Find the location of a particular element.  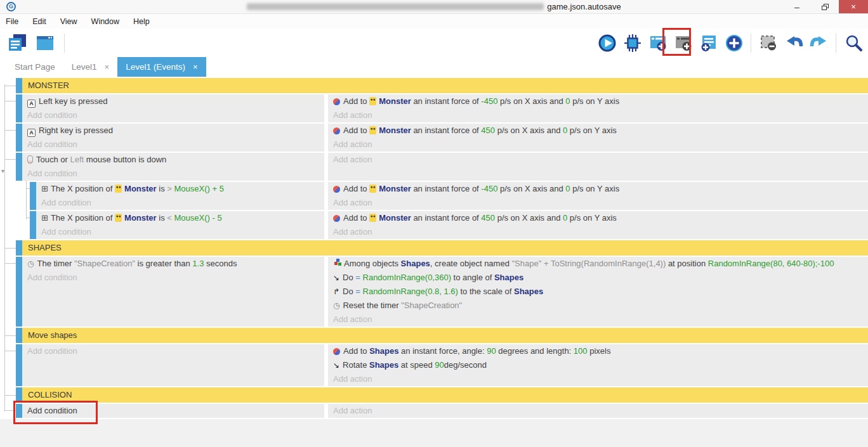

menu-window: Window is located at coordinates (105, 22).